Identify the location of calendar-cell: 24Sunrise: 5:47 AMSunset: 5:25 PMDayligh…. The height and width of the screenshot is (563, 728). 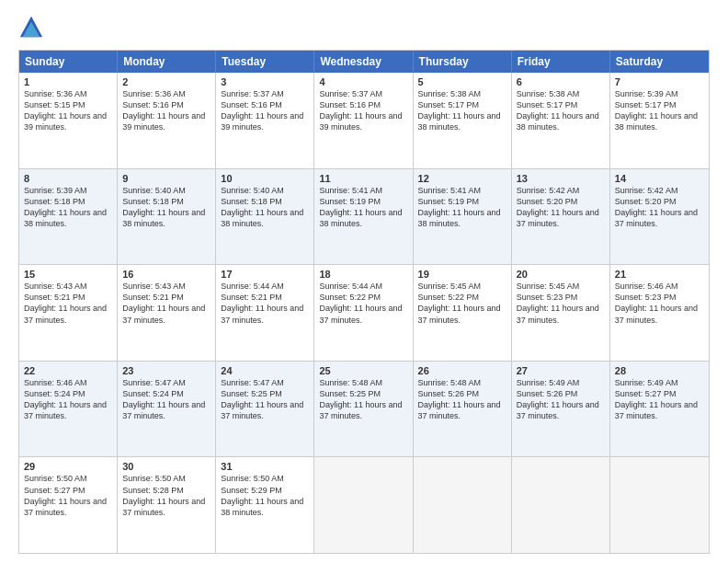
(265, 409).